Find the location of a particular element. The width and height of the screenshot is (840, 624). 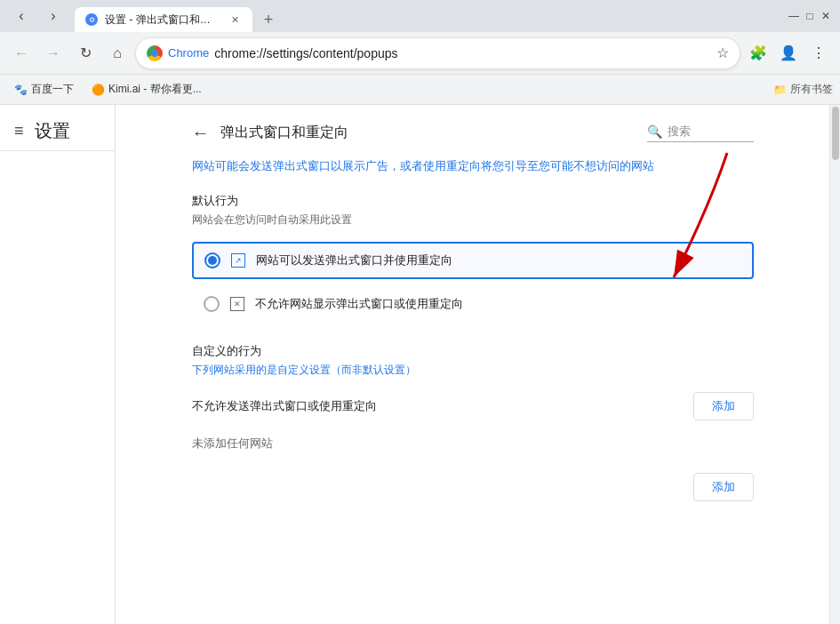

all-bookmarks-label: 所有书签 is located at coordinates (812, 89).